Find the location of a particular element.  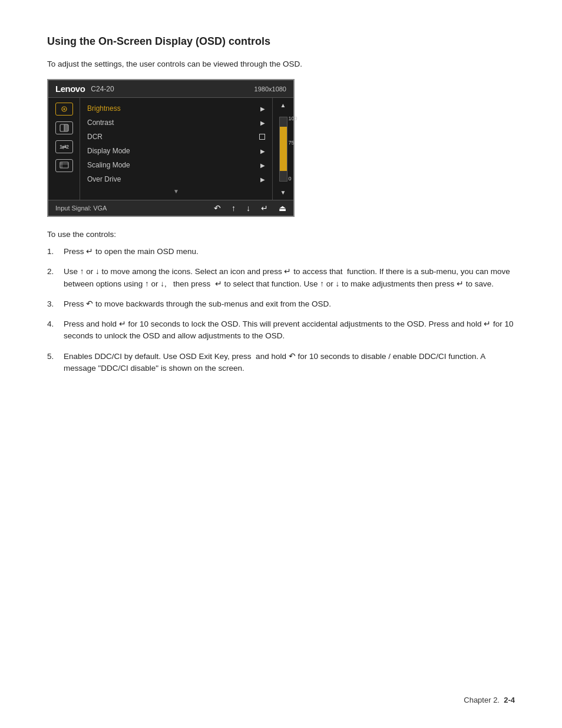

osd-signal-label: Input Signal: VGA is located at coordinates (81, 208).